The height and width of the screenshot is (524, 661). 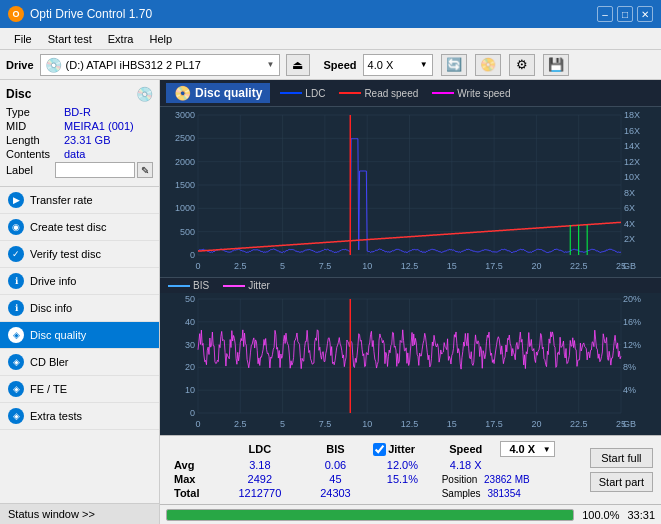 I want to click on sidebar-item-disc-info: ℹ Disc info, so click(x=80, y=308).